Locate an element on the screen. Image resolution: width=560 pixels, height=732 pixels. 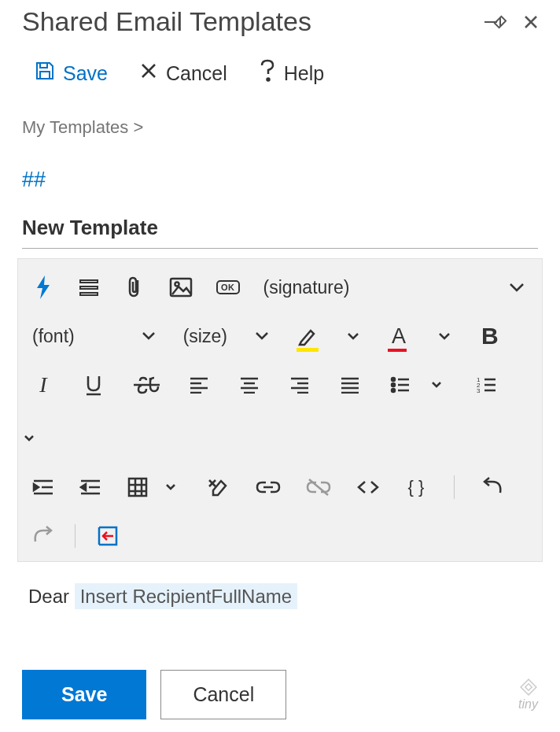
help-action-label: Help is located at coordinates (304, 74).